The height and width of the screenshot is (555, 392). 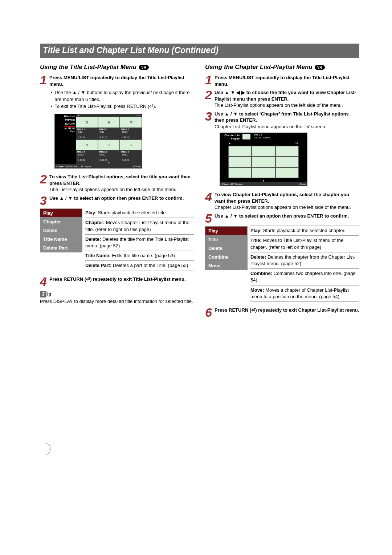 I want to click on menu-item-delete-part: Delete Part, so click(x=61, y=248).